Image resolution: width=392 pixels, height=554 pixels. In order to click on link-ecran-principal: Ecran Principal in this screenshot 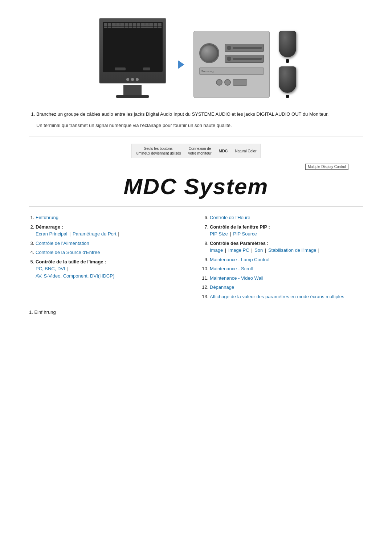, I will do `click(52, 234)`.